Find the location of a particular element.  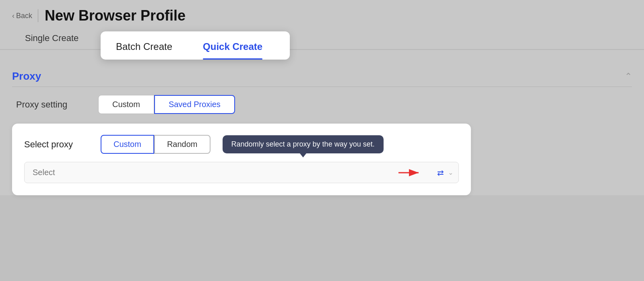

proxy-type-btn-group: Custom Random is located at coordinates (155, 144).